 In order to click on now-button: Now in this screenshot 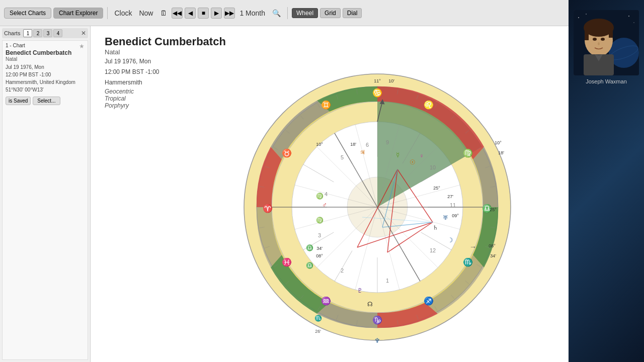, I will do `click(146, 13)`.